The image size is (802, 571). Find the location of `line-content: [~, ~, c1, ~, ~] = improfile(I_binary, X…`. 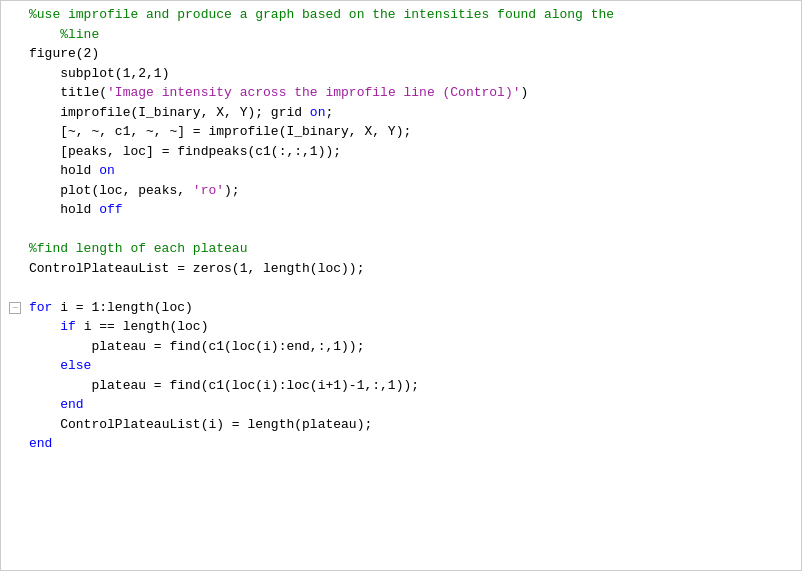

line-content: [~, ~, c1, ~, ~] = improfile(I_binary, X… is located at coordinates (411, 132).